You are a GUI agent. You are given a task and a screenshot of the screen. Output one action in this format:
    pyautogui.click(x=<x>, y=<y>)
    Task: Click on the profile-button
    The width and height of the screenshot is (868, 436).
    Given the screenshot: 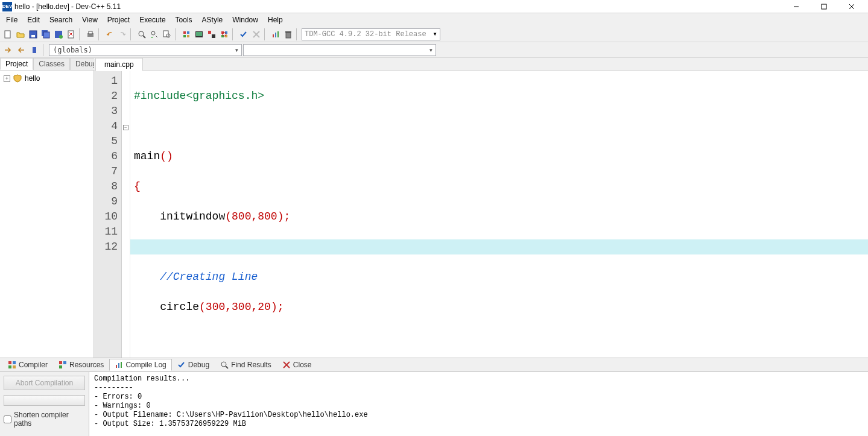 What is the action you would take?
    pyautogui.click(x=276, y=34)
    